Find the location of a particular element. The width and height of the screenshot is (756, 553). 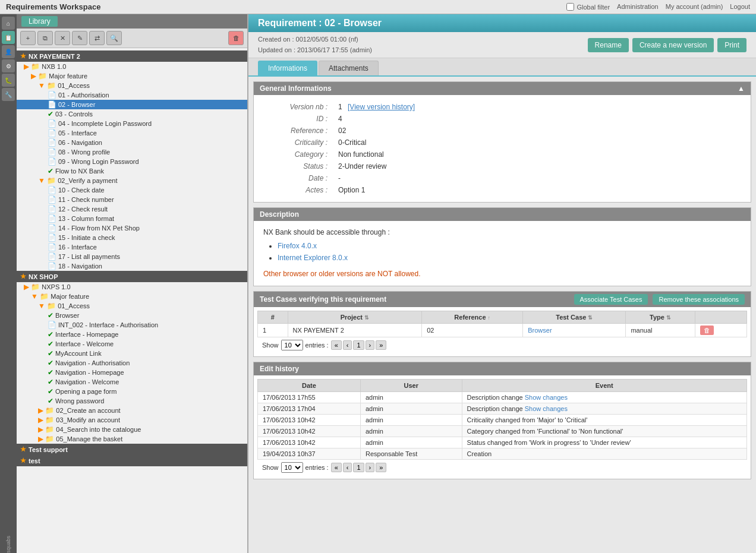

add-btn: + is located at coordinates (28, 38).